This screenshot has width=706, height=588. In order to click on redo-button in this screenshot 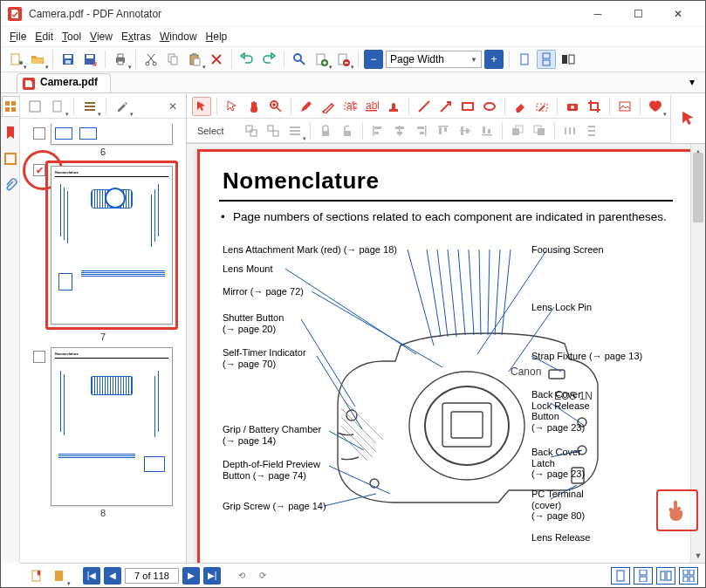, I will do `click(269, 59)`.